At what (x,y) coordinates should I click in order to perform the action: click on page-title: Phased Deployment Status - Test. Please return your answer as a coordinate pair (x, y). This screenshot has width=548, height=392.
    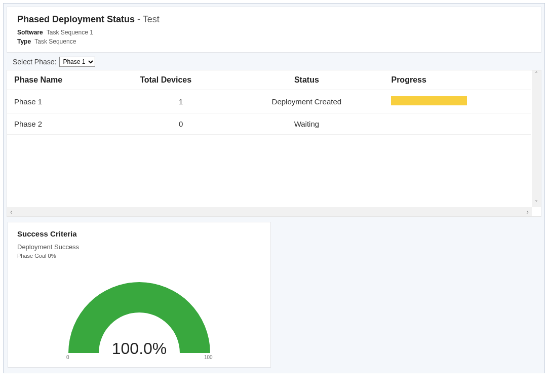
    Looking at the image, I should click on (274, 19).